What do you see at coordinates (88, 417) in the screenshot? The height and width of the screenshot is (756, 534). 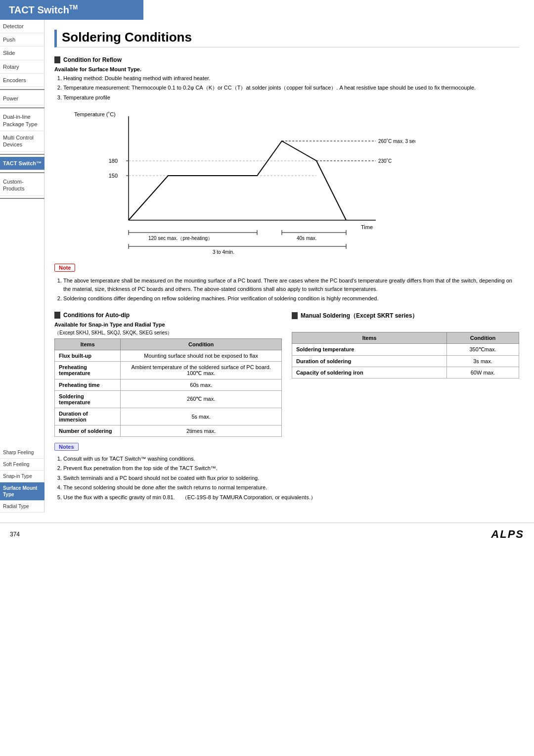 I see `row-item-duration: Duration of immersion` at bounding box center [88, 417].